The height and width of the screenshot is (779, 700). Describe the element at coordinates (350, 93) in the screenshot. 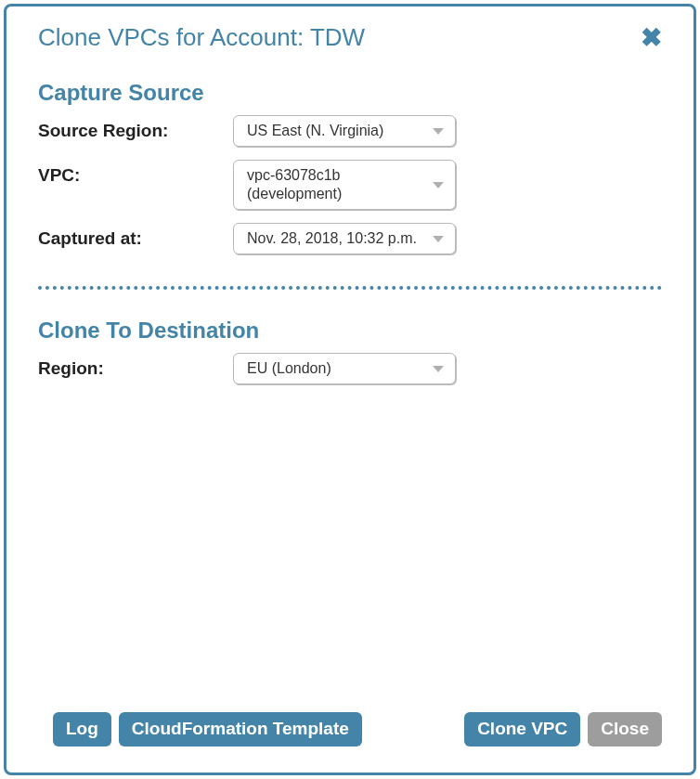

I see `capture-source-heading: Capture Source` at that location.